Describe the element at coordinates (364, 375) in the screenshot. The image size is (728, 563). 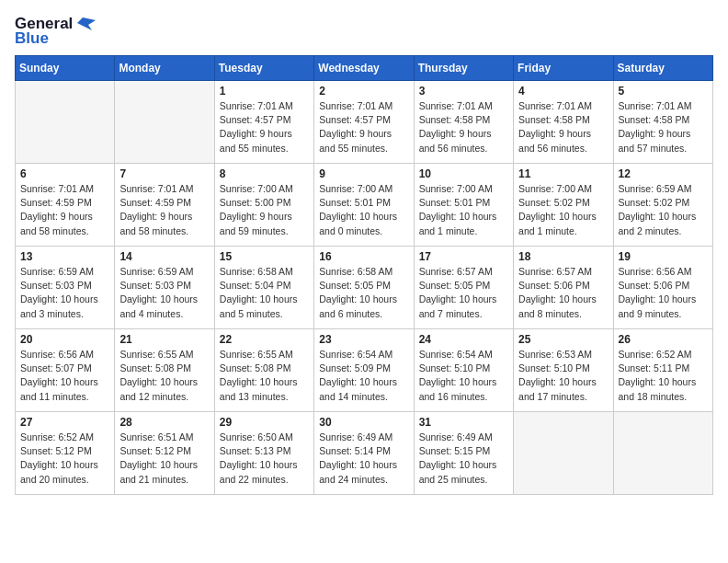
I see `day-info: Sunrise: 6:54 AM Sunset: 5:09 PM Dayligh…` at that location.